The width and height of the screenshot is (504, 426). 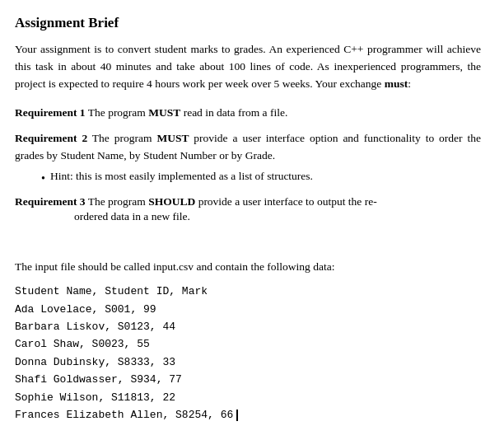 I want to click on spacer, so click(x=248, y=246).